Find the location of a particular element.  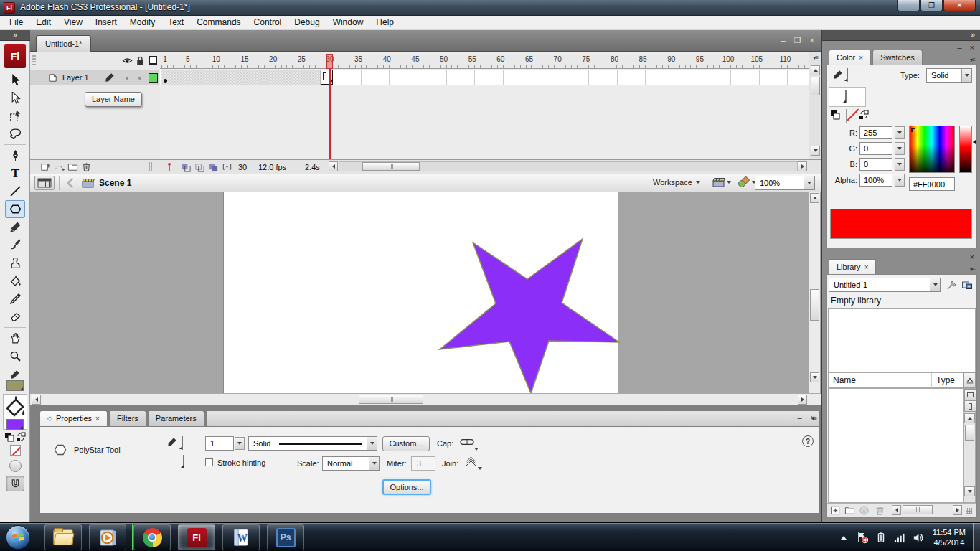

default-colors-icon is located at coordinates (9, 437).